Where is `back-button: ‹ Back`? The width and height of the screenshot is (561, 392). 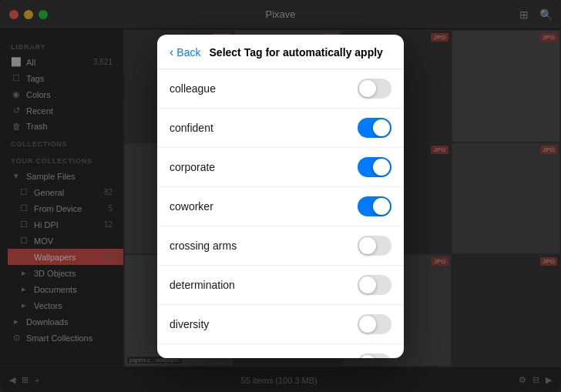 back-button: ‹ Back is located at coordinates (185, 52).